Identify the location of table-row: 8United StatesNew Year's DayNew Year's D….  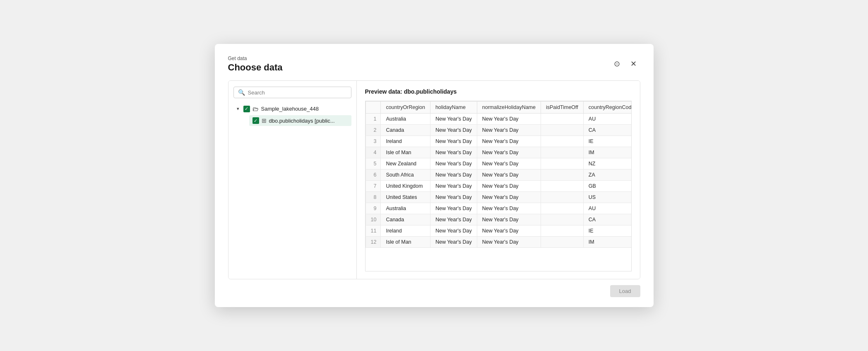
(498, 197).